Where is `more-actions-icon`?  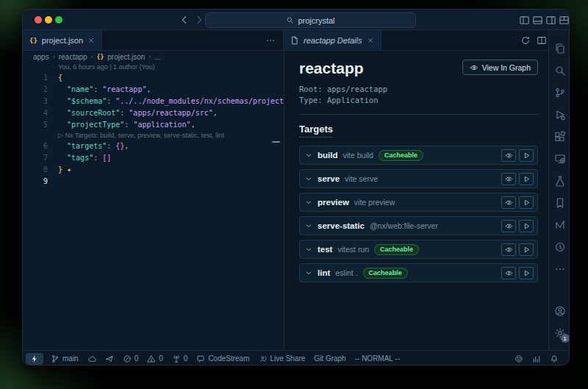 more-actions-icon is located at coordinates (270, 40).